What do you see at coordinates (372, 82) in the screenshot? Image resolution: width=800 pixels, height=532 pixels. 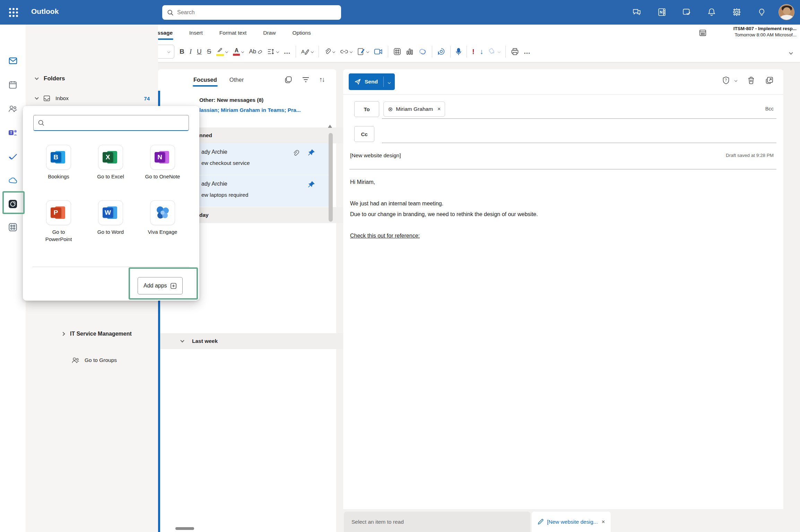 I see `send-split-button: Send` at bounding box center [372, 82].